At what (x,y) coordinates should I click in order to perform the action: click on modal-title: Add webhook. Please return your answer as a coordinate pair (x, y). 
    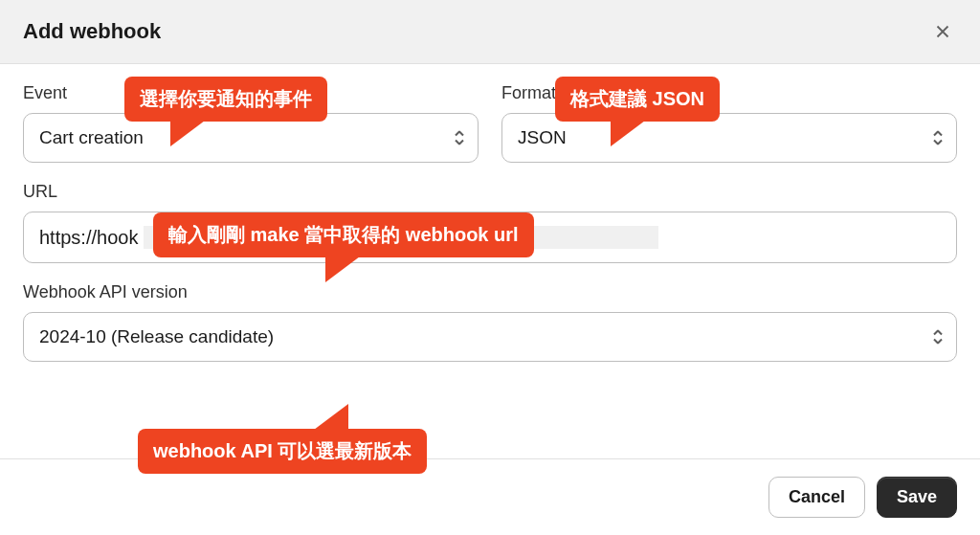
    Looking at the image, I should click on (92, 32).